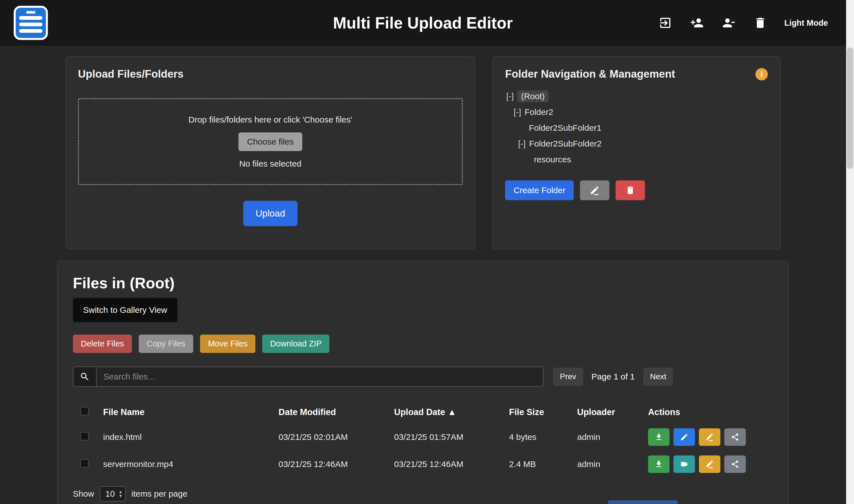 This screenshot has width=854, height=504. Describe the element at coordinates (120, 494) in the screenshot. I see `spinner-arrows-icon: ▴▾` at that location.